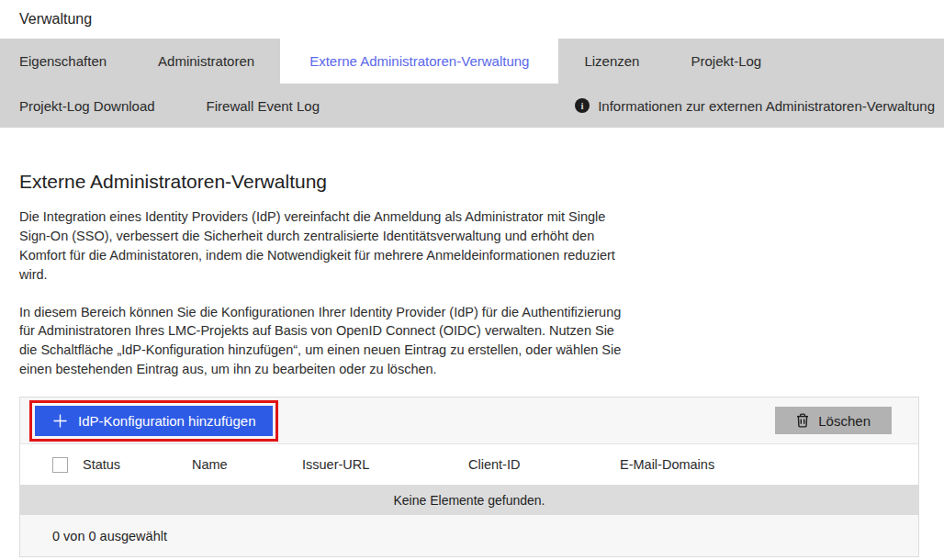 The width and height of the screenshot is (944, 560). I want to click on page-title: Verwaltung, so click(55, 19).